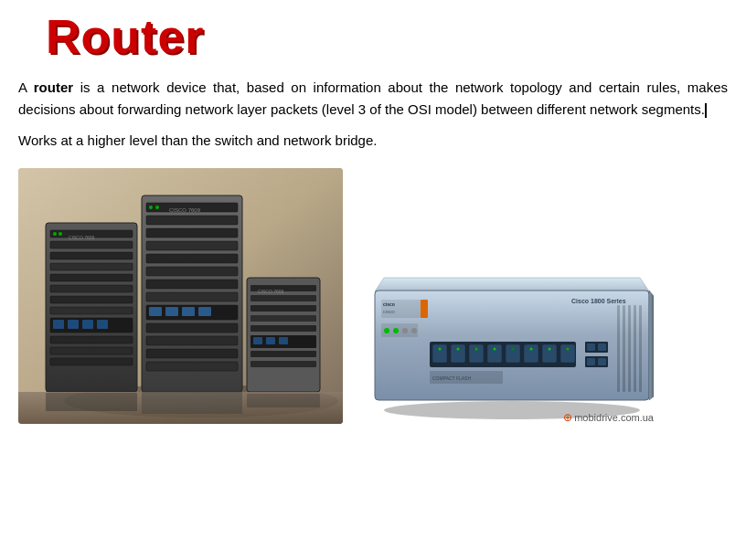 The width and height of the screenshot is (746, 560). I want to click on description-paragraph-1: A router is a network device that, based…, so click(373, 99).